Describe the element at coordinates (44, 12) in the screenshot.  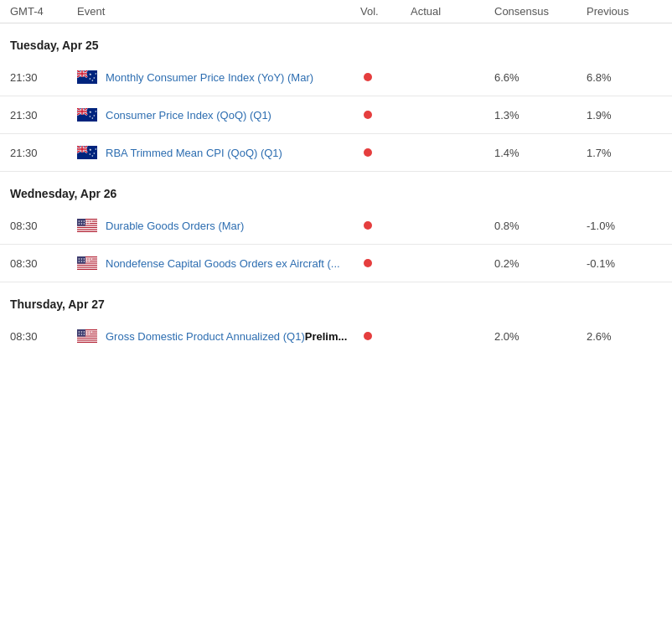
I see `col-gmt-label: GMT-4` at that location.